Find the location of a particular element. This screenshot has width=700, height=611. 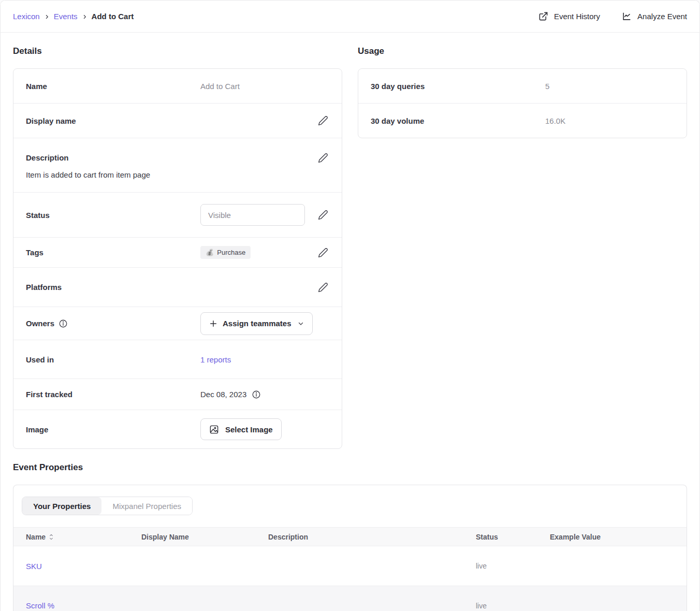

event-properties-title: Event Properties is located at coordinates (350, 468).